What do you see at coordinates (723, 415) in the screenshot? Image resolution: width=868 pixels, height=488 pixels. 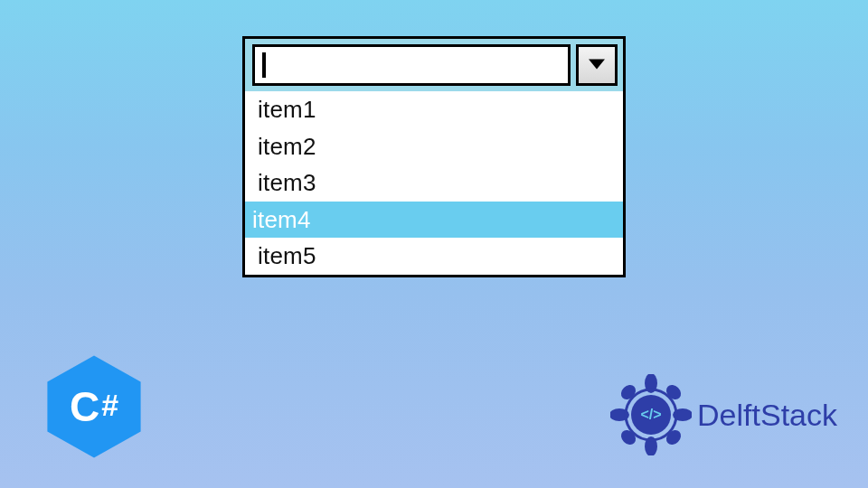 I see `delftstack-logo: </> DelftStack` at bounding box center [723, 415].